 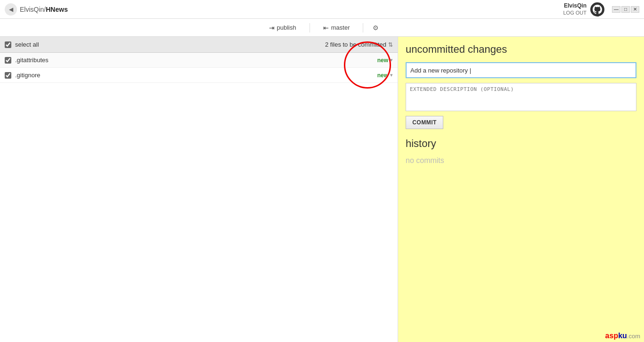 I want to click on watermark-rest: .com, so click(x=634, y=336).